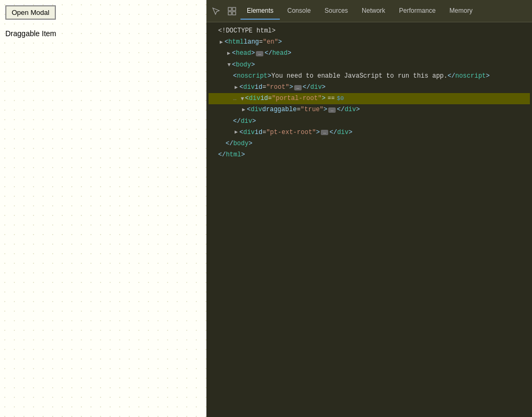 This screenshot has height=417, width=532. What do you see at coordinates (299, 11) in the screenshot?
I see `tab-console: Console` at bounding box center [299, 11].